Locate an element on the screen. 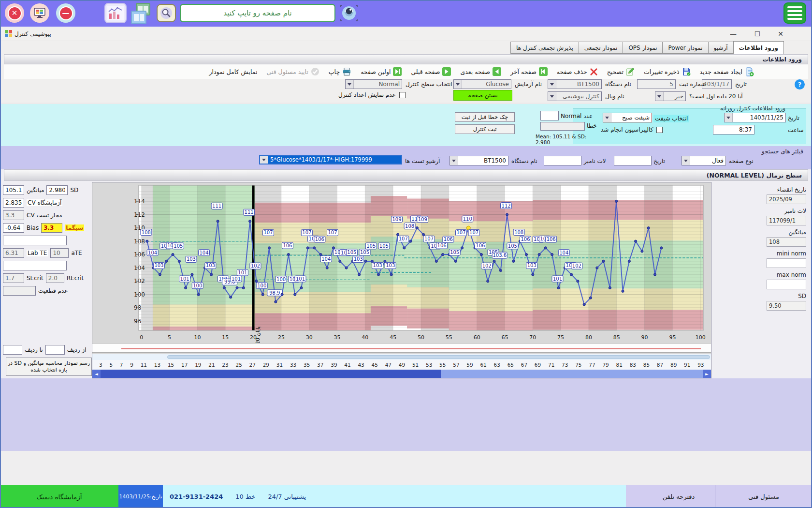 This screenshot has width=812, height=508. svg-text: 106 is located at coordinates (449, 239).